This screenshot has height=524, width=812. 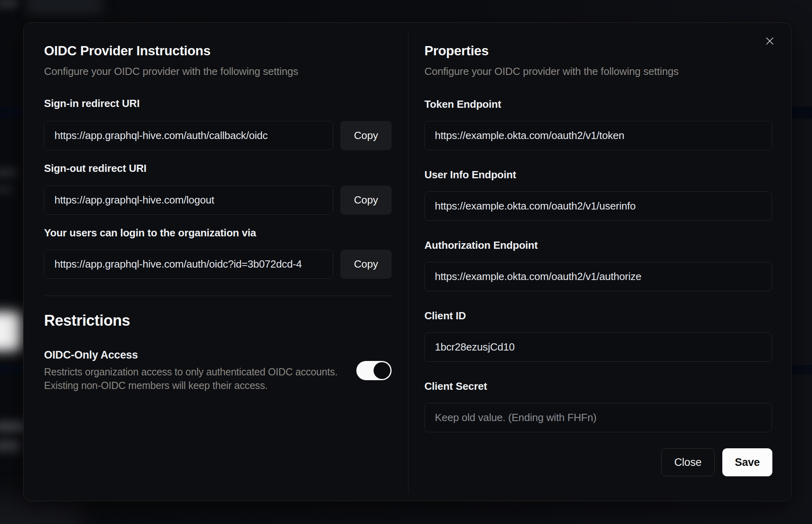 What do you see at coordinates (95, 168) in the screenshot?
I see `signout-redirect-uri-label: Sign-out redirect URI` at bounding box center [95, 168].